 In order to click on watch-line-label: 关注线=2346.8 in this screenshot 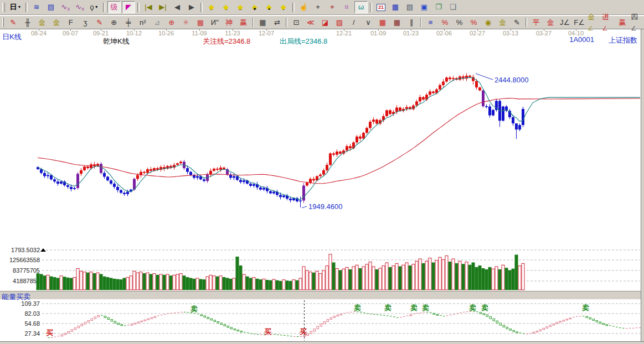, I will do `click(226, 41)`.